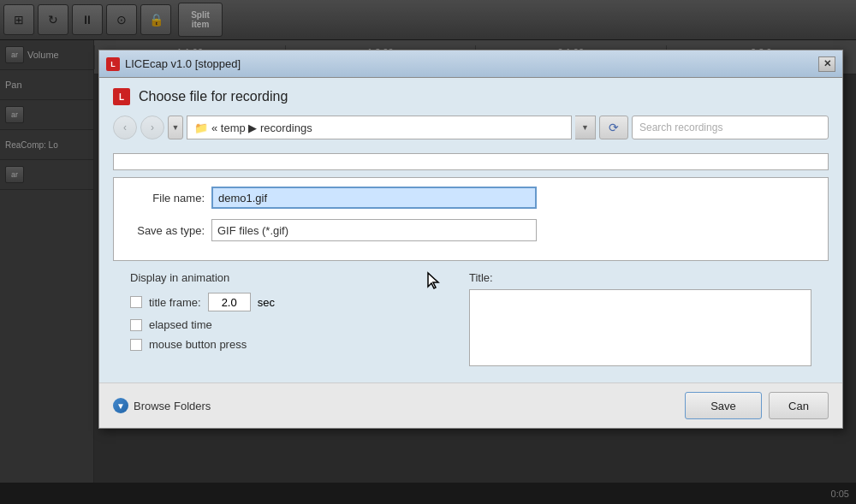 The image size is (856, 504). What do you see at coordinates (113, 64) in the screenshot?
I see `dialog-app-icon: L` at bounding box center [113, 64].